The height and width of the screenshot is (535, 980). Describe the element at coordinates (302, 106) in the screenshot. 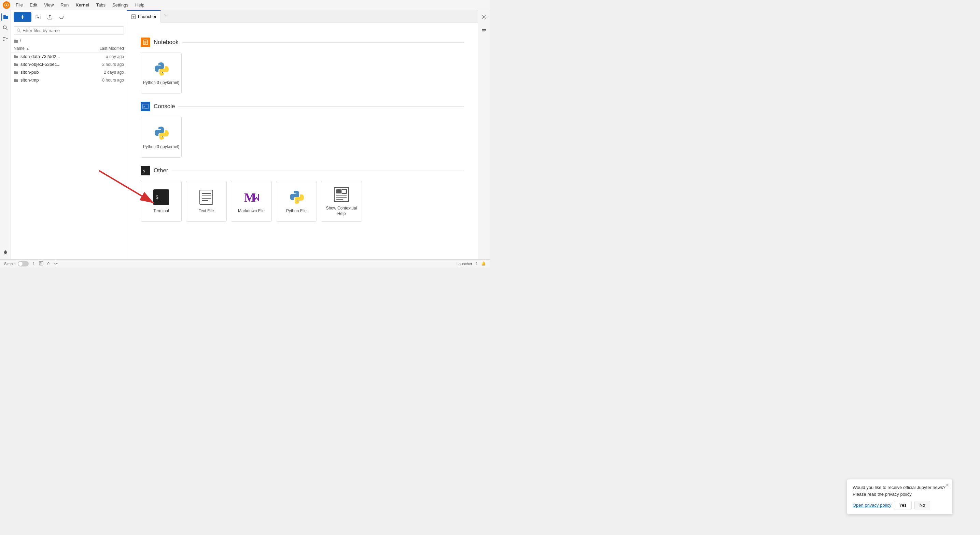

I see `section-header-console: >_ Console` at that location.